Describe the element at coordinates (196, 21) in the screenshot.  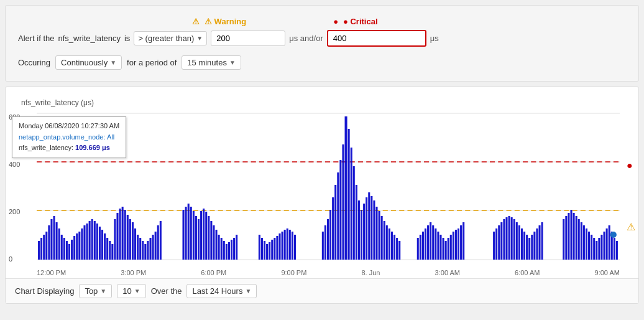
I see `warning-icon: ⚠` at that location.